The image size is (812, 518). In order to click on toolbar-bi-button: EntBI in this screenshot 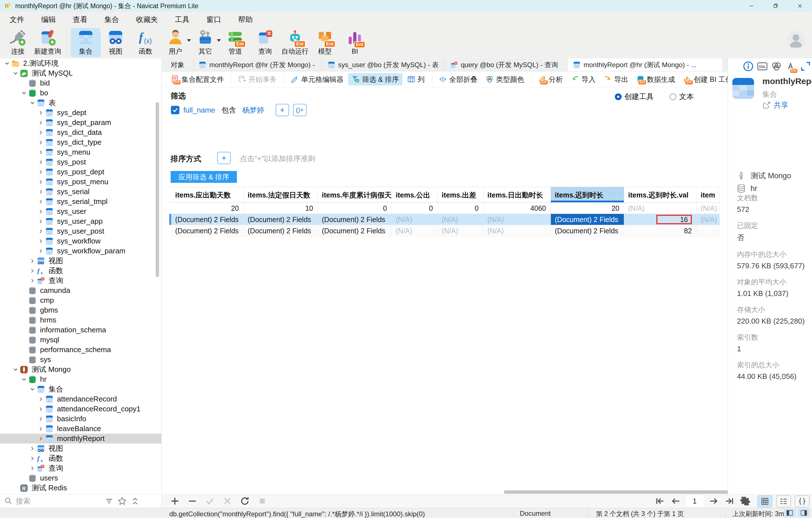, I will do `click(355, 42)`.